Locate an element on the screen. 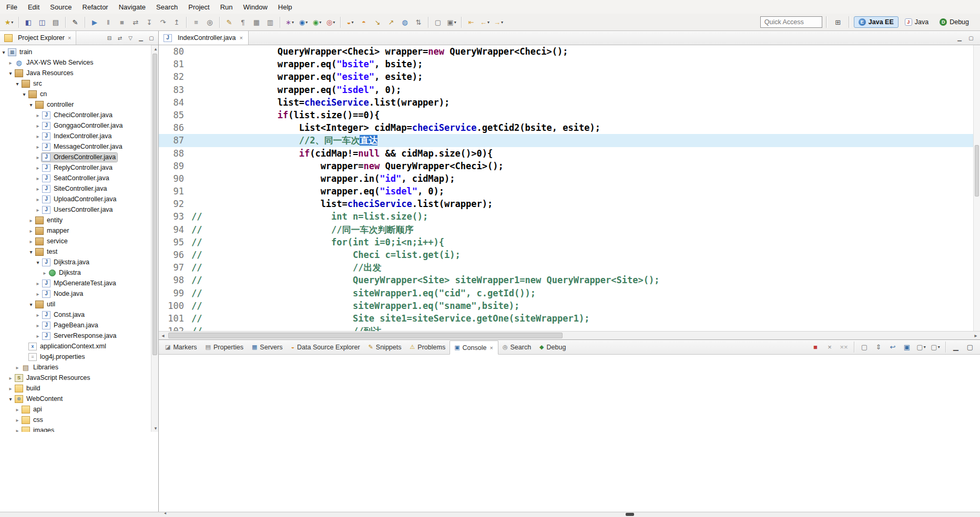 This screenshot has height=517, width=980. display-selected-console-button: ▢▾ is located at coordinates (921, 347).